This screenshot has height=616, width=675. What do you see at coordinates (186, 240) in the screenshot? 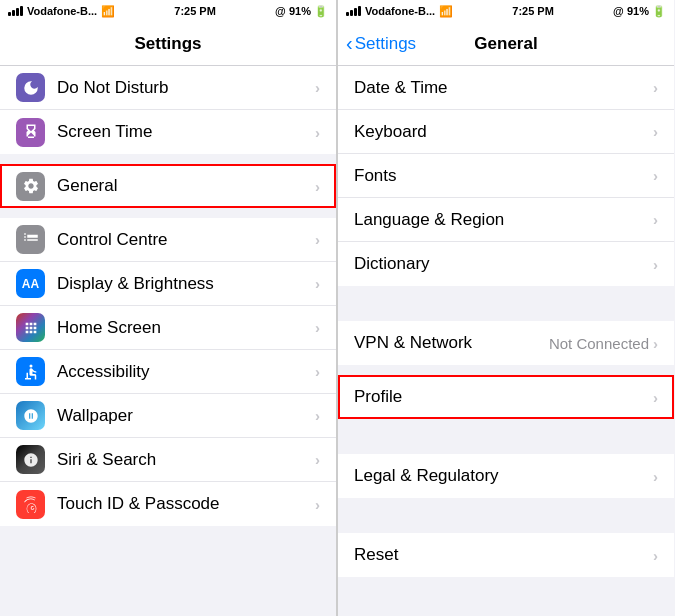
I see `control-centre-label: Control Centre` at bounding box center [186, 240].